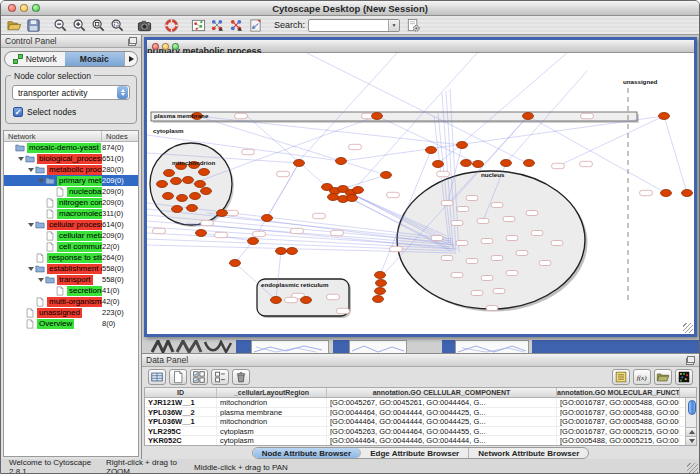 This screenshot has width=700, height=474. Describe the element at coordinates (95, 59) in the screenshot. I see `tab-mosaic: Mosaic` at that location.